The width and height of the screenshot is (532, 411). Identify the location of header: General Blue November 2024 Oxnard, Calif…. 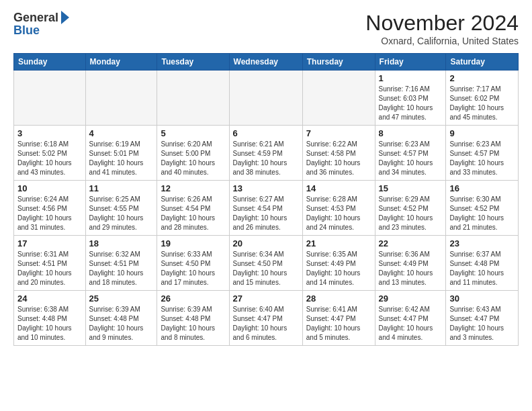
(266, 28).